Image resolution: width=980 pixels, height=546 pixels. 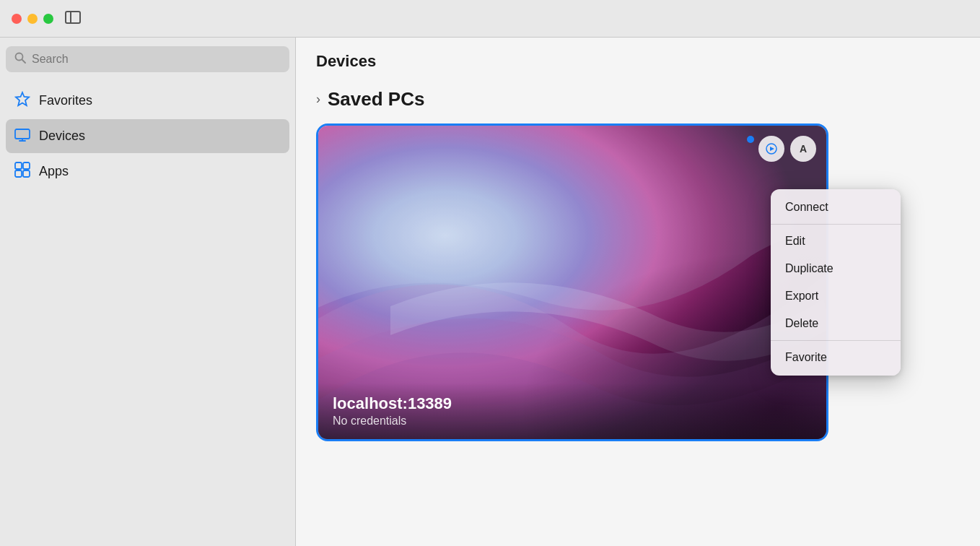 I want to click on more-options-icon: A, so click(x=803, y=149).